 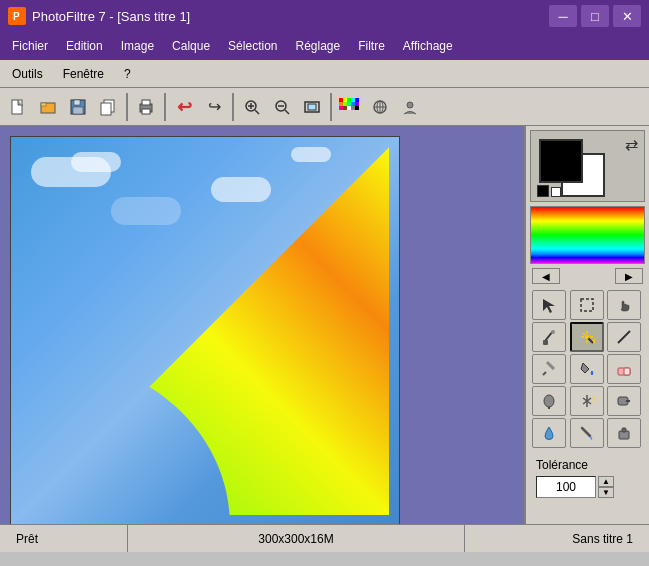 I want to click on tool-brush, so click(x=587, y=433).